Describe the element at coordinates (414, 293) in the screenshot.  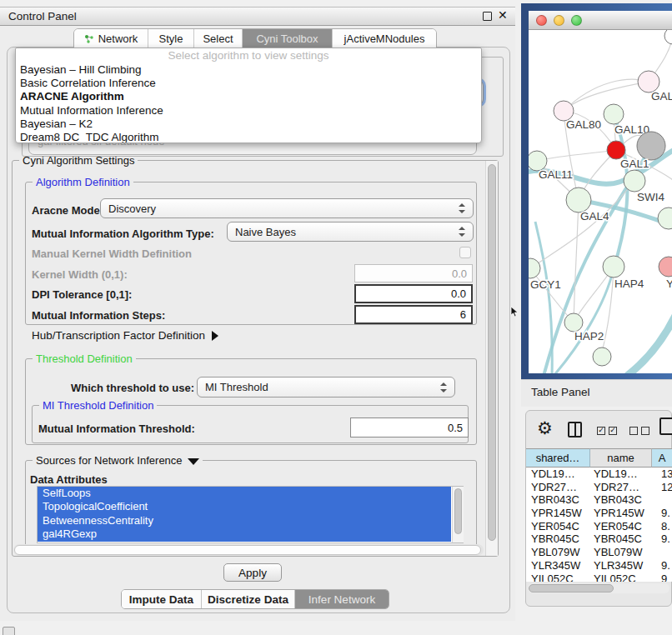
I see `dpi-tolerance-field: 0.0` at that location.